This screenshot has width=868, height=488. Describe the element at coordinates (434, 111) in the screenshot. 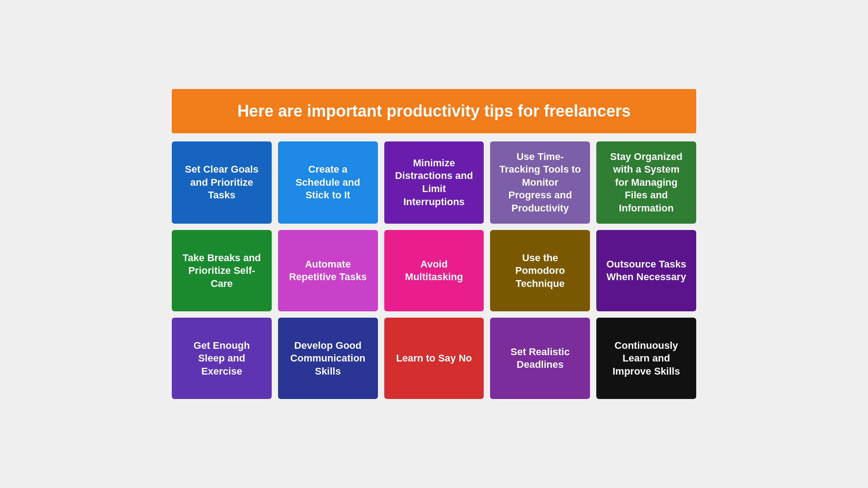

I see `header-banner: Here are important productivity tips for…` at that location.